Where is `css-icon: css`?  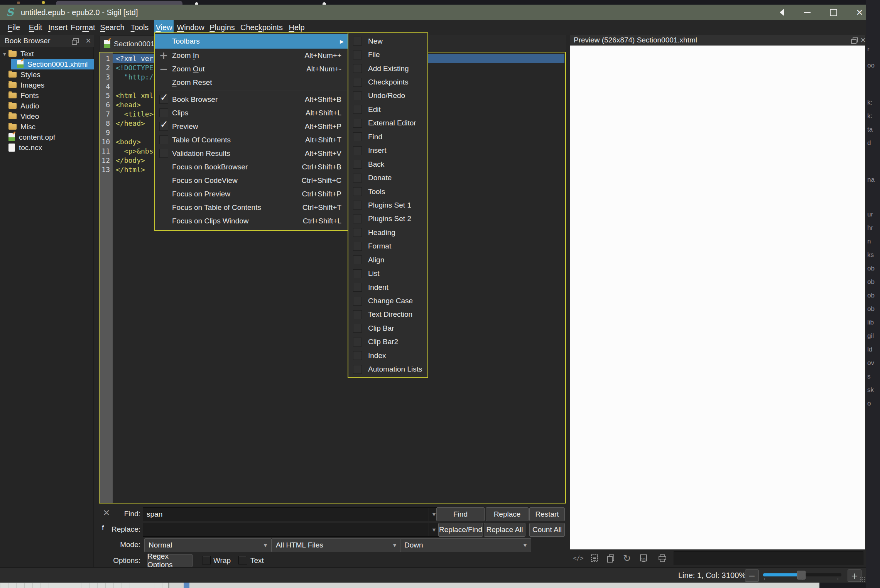
css-icon: css is located at coordinates (644, 558).